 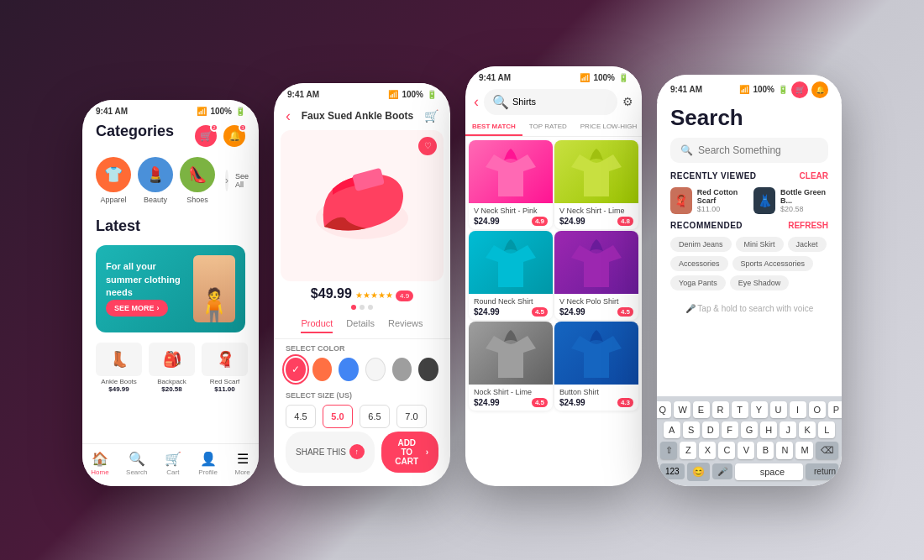 What do you see at coordinates (402, 369) in the screenshot?
I see `color-gray` at bounding box center [402, 369].